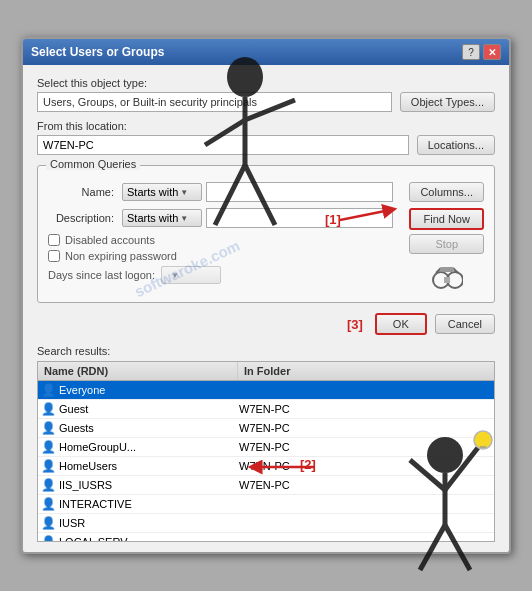 This screenshot has height=591, width=532. Describe the element at coordinates (184, 218) in the screenshot. I see `chevron-down-icon-2: ▼` at that location.